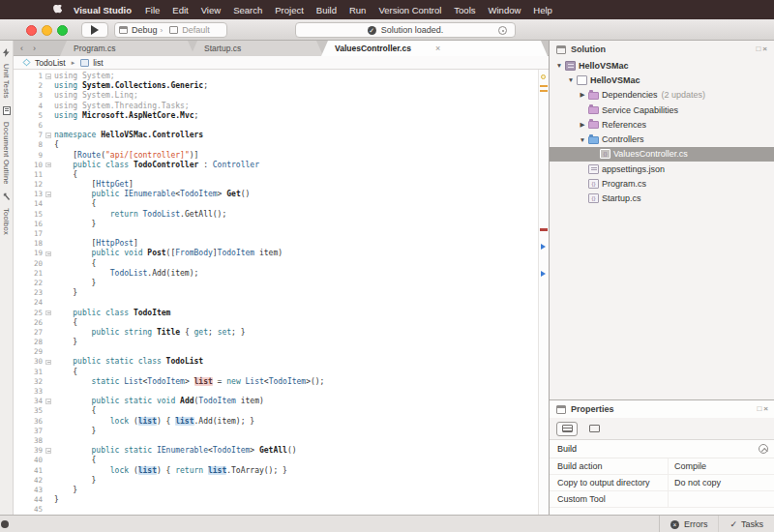  I want to click on tree-item-service-capabilities: Service Capabilities, so click(662, 110).